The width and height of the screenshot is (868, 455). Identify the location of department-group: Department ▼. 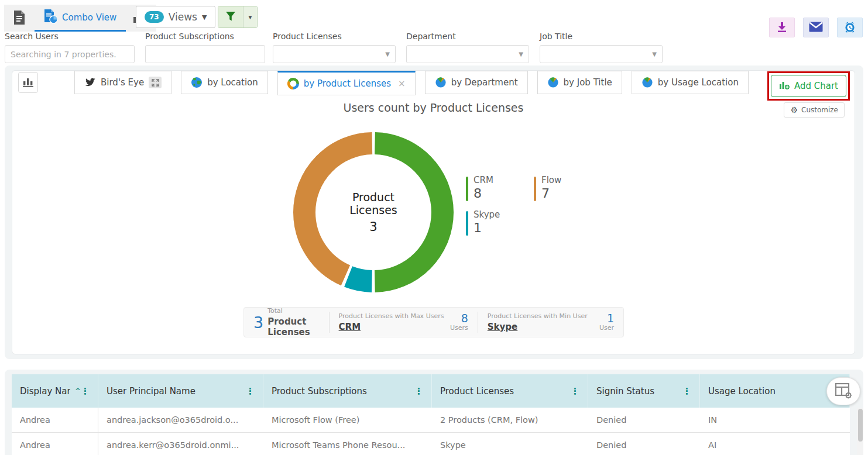
(468, 47).